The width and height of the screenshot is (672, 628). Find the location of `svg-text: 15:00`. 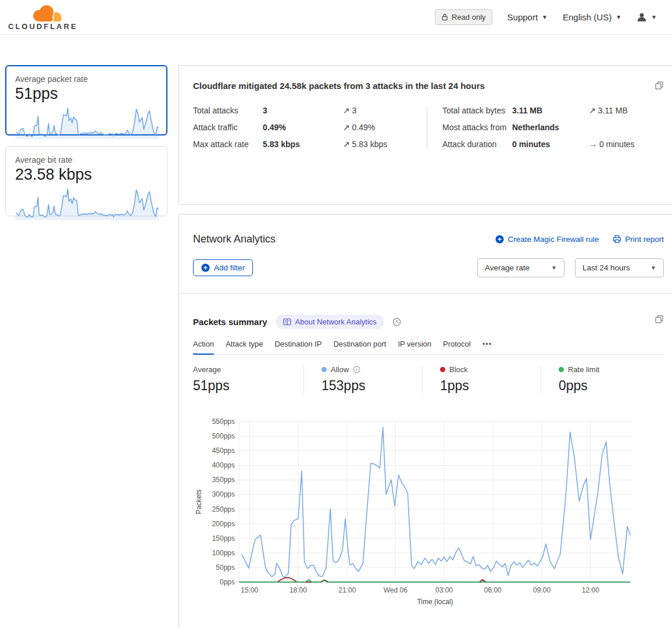

svg-text: 15:00 is located at coordinates (249, 590).